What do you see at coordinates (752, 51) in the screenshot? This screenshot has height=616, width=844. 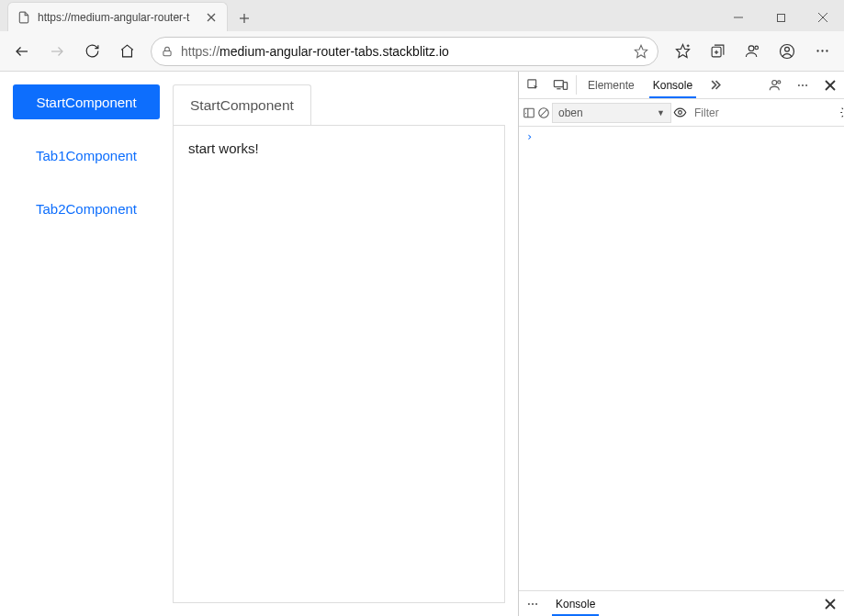 I see `profile-button` at bounding box center [752, 51].